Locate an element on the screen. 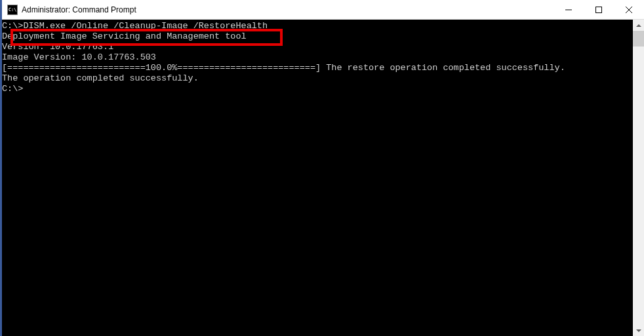 The width and height of the screenshot is (644, 336). scroll-thumb is located at coordinates (639, 39).